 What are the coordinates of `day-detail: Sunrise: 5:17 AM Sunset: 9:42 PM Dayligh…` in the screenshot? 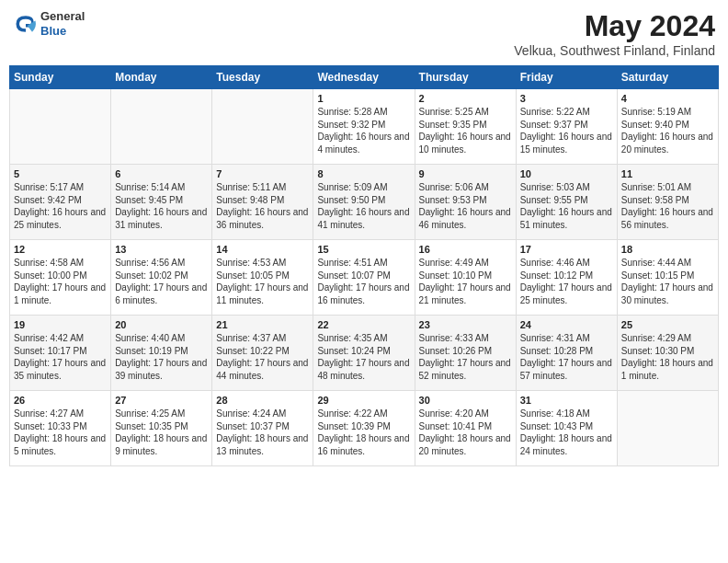 It's located at (61, 206).